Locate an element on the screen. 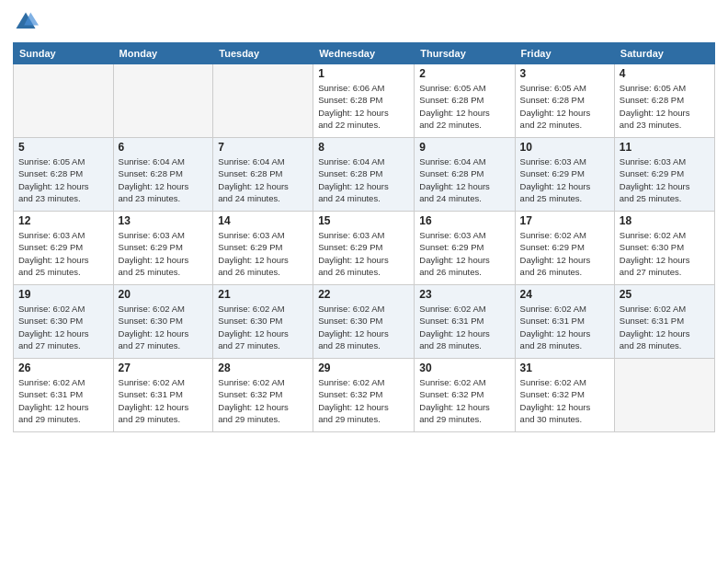  calendar-cell: 3Sunrise: 6:05 AM Sunset: 6:28 PM Daylig… is located at coordinates (564, 101).